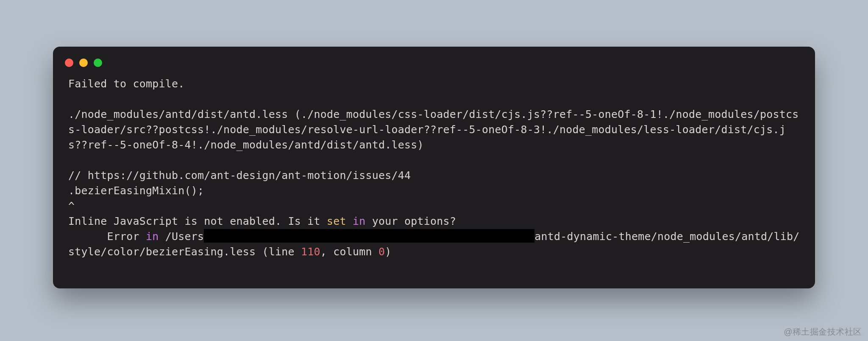 The image size is (868, 341). Describe the element at coordinates (69, 63) in the screenshot. I see `close-icon` at that location.